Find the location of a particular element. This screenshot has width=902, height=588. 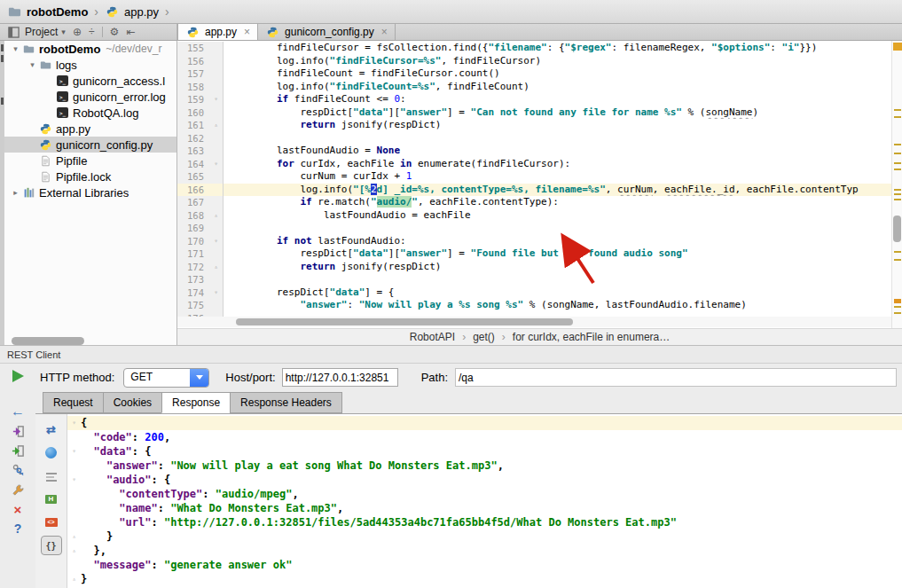

code-line-162: 162 is located at coordinates (539, 138).